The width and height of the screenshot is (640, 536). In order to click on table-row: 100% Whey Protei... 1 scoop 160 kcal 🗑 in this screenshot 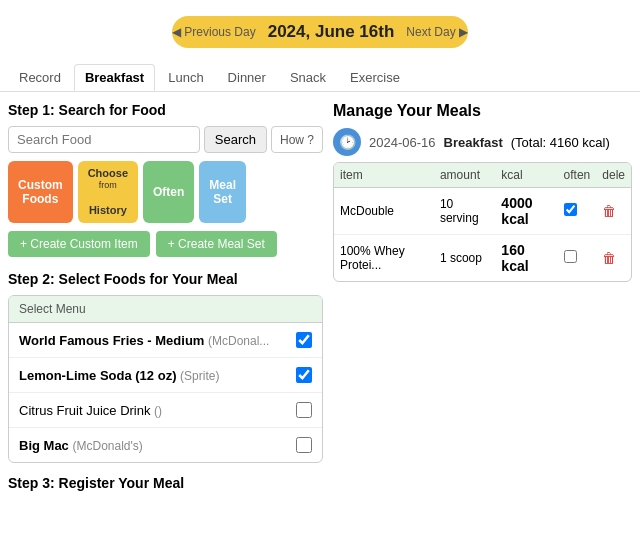, I will do `click(482, 258)`.